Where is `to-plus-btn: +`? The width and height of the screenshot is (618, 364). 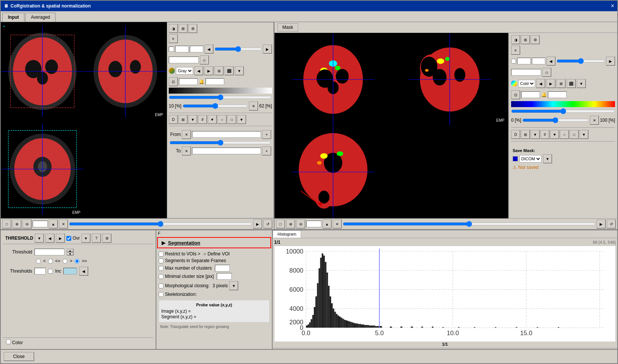
to-plus-btn: + is located at coordinates (267, 151).